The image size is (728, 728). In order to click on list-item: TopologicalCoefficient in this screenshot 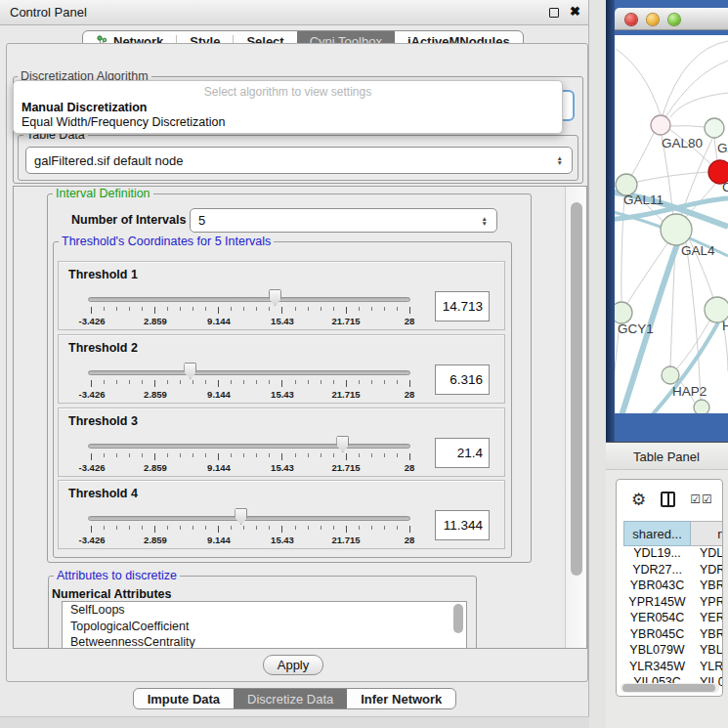, I will do `click(264, 627)`.